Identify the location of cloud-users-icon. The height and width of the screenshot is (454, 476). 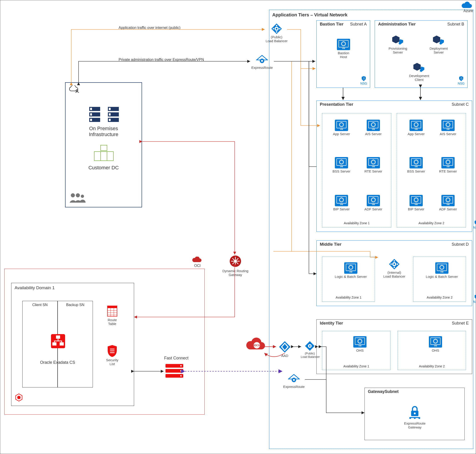
(74, 90).